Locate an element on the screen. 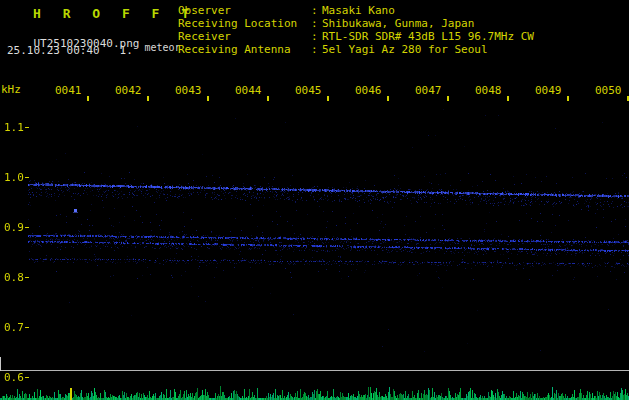  metadata-row: Receiving Antenna:5el Yagi Az 280 for Se… is located at coordinates (356, 50).